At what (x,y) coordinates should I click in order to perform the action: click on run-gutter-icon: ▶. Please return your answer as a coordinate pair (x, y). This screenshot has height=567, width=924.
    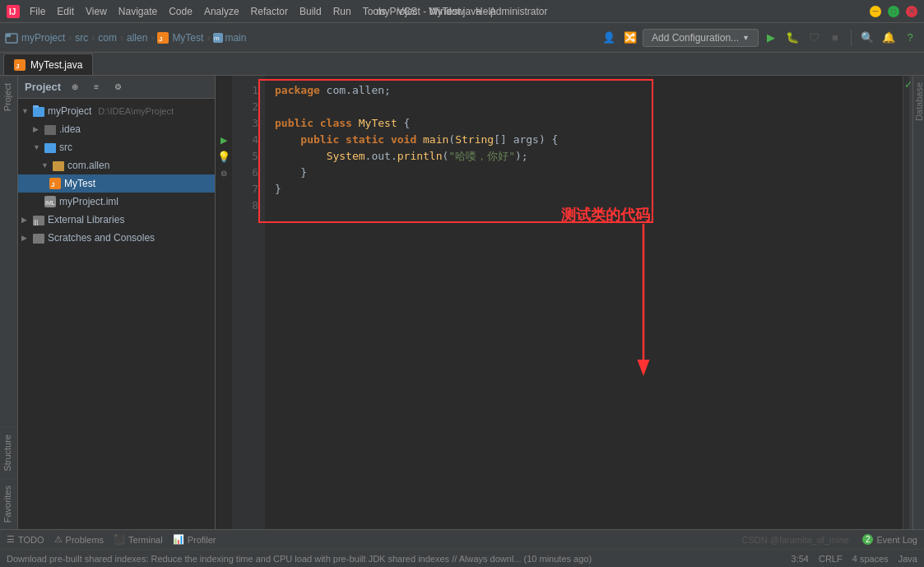
    Looking at the image, I should click on (224, 140).